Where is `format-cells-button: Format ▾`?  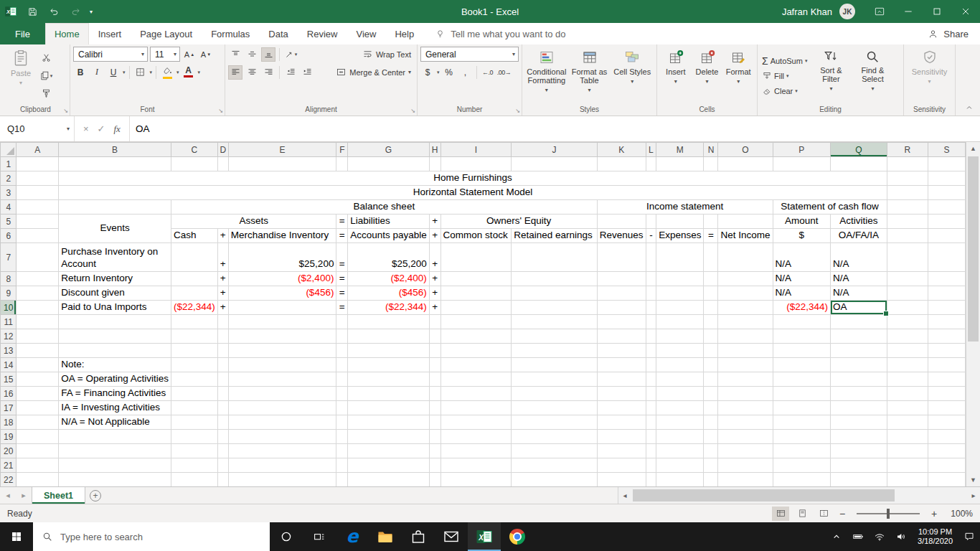
format-cells-button: Format ▾ is located at coordinates (738, 76).